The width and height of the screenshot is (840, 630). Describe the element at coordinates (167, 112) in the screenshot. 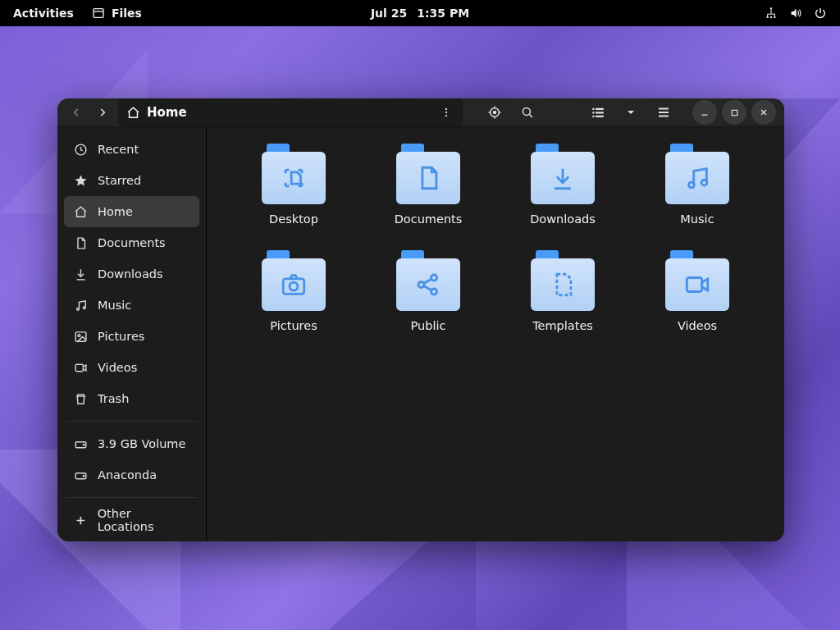

I see `path-label: Home` at that location.